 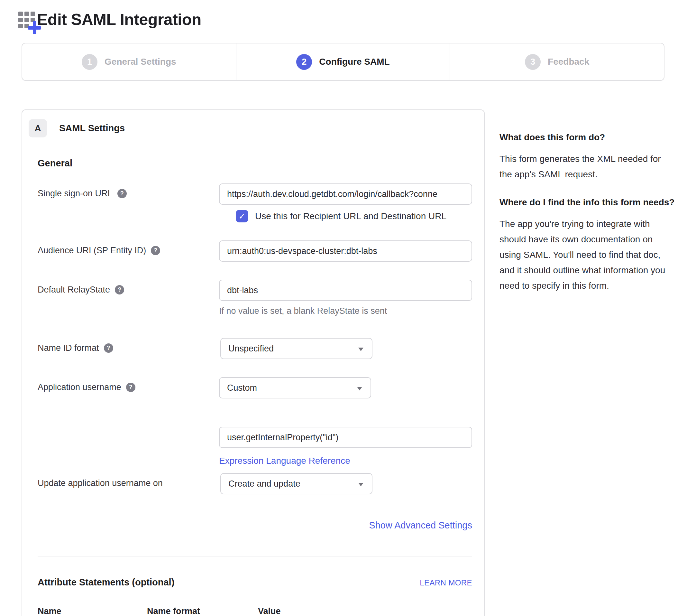 I want to click on name-id-format-select: Unspecified, so click(x=296, y=349).